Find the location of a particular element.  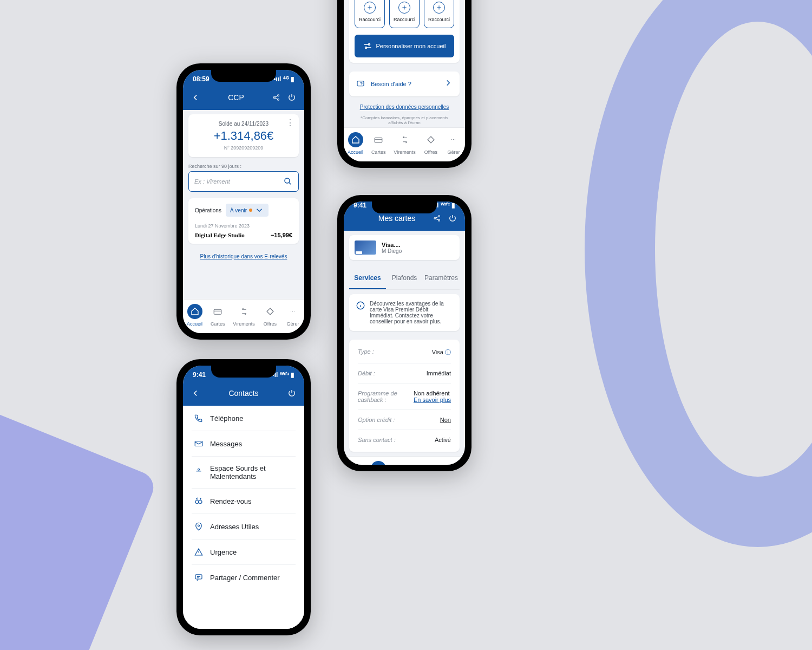

contact-share: Partager / Commenter is located at coordinates (244, 577).